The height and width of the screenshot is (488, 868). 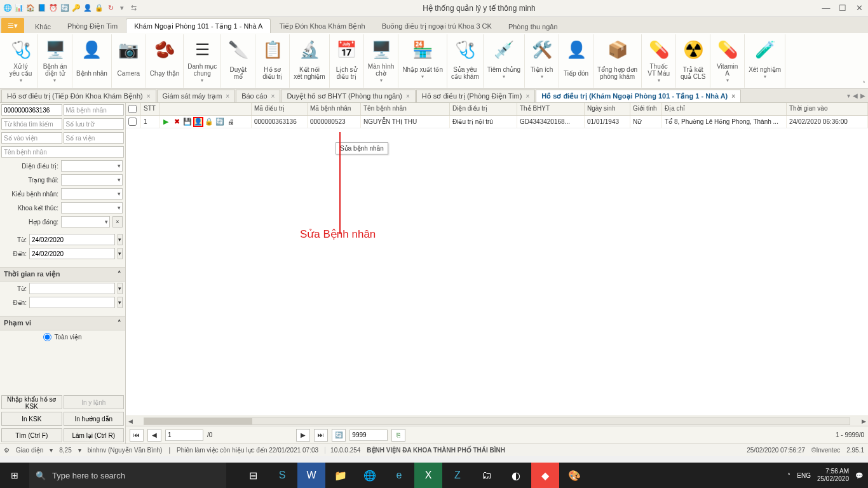 What do you see at coordinates (47, 337) in the screenshot?
I see `scope-radio-all` at bounding box center [47, 337].